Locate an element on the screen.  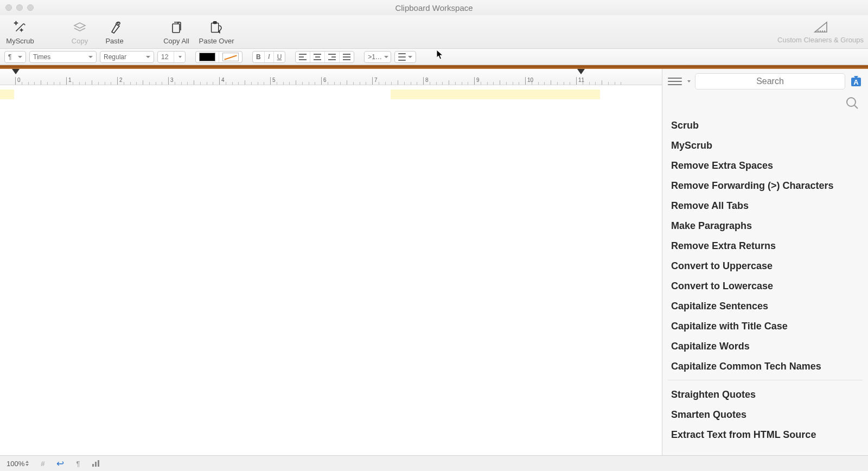
status-bar: 100% # ↩ ¶ is located at coordinates (434, 463).